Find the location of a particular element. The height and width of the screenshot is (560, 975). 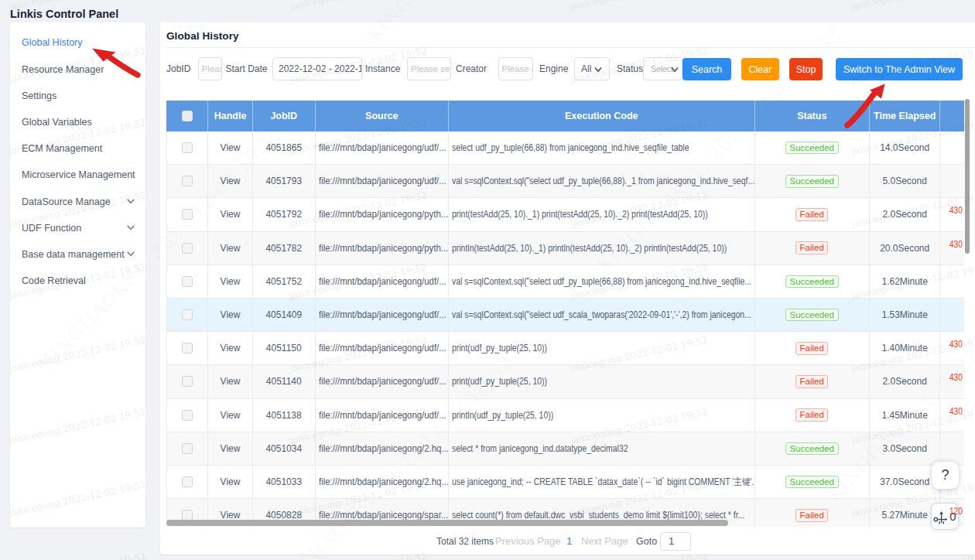

sidebar-item-label: ECM Management is located at coordinates (62, 149).